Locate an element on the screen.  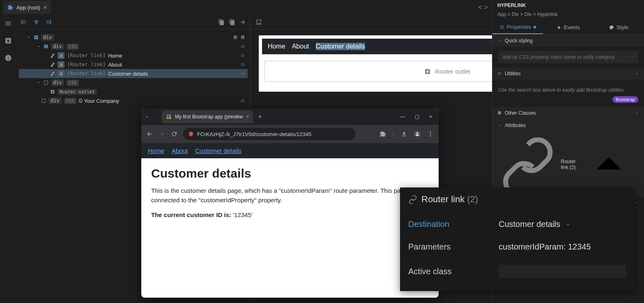
tree-row-div: div is located at coordinates (133, 37).